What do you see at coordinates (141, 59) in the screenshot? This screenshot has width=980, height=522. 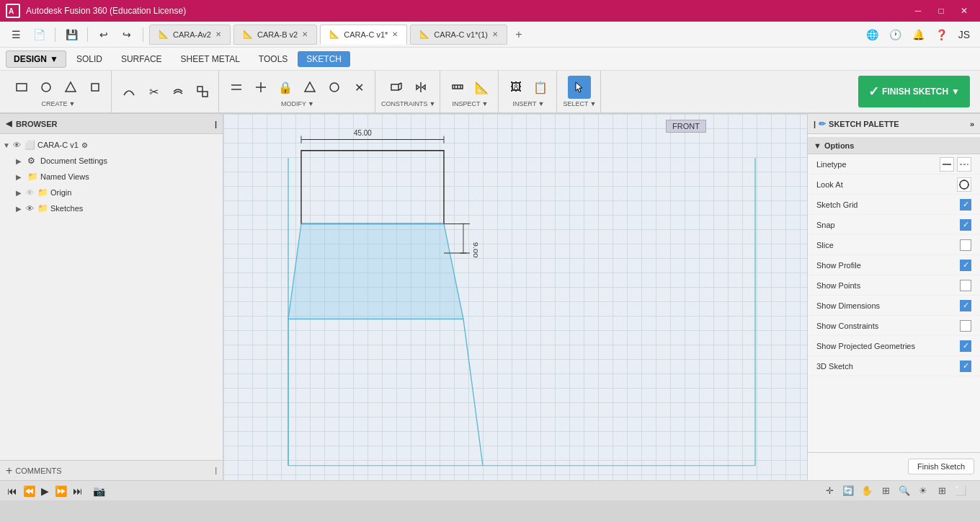 I see `menu-tab-surface: SURFACE` at bounding box center [141, 59].